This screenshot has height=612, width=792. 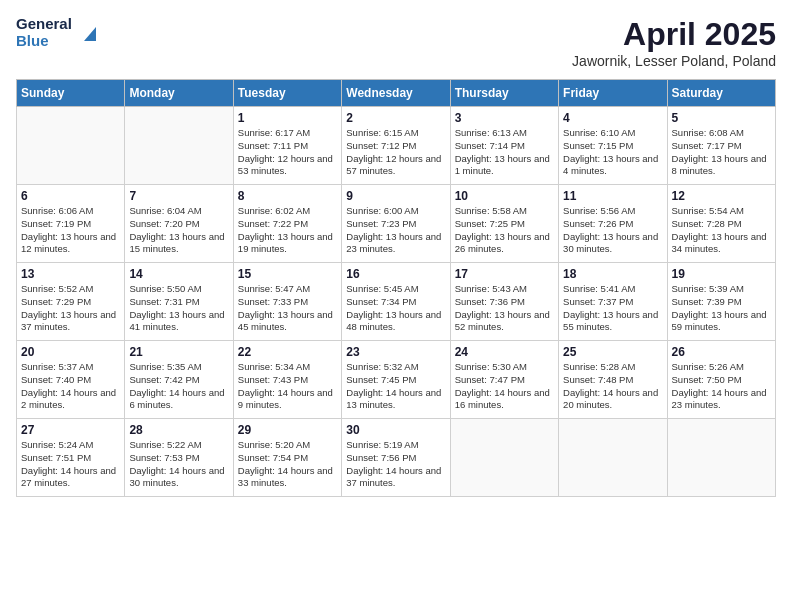 I want to click on month-title: April 2025, so click(x=674, y=34).